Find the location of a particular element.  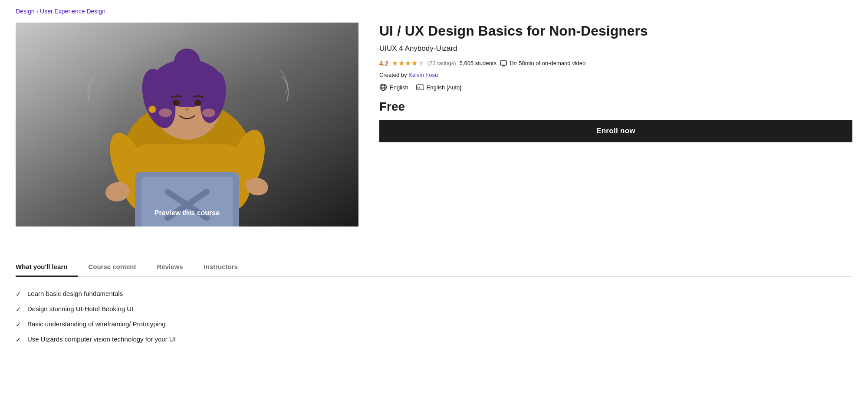

list-item: ✓ Use Uizards computer vision technology… is located at coordinates (434, 339).